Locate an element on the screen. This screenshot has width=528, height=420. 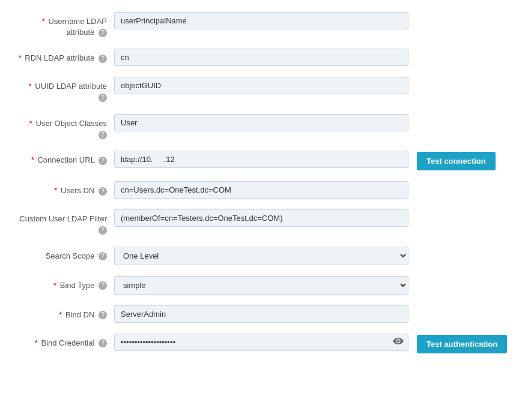
users-dn-input is located at coordinates (261, 190).